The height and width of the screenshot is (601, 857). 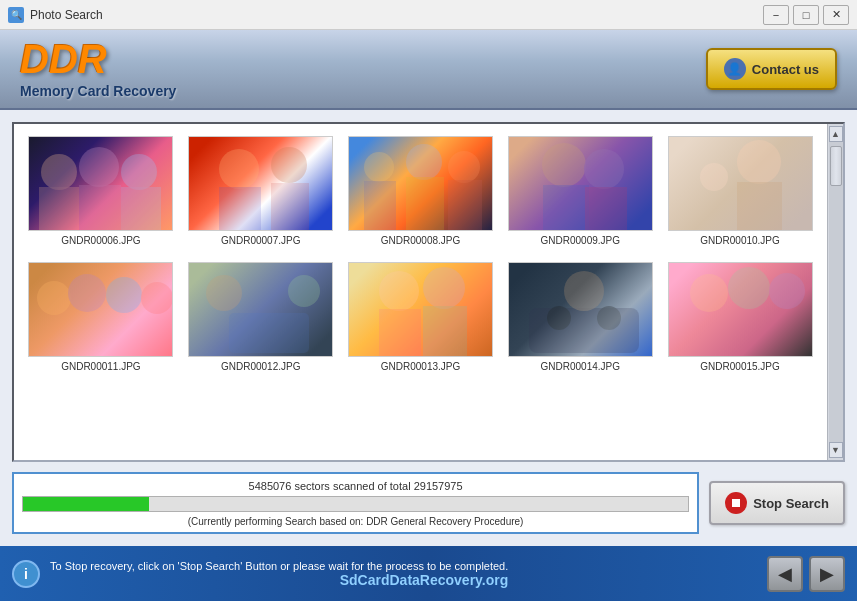 What do you see at coordinates (836, 15) in the screenshot?
I see `close-button: ✕` at bounding box center [836, 15].